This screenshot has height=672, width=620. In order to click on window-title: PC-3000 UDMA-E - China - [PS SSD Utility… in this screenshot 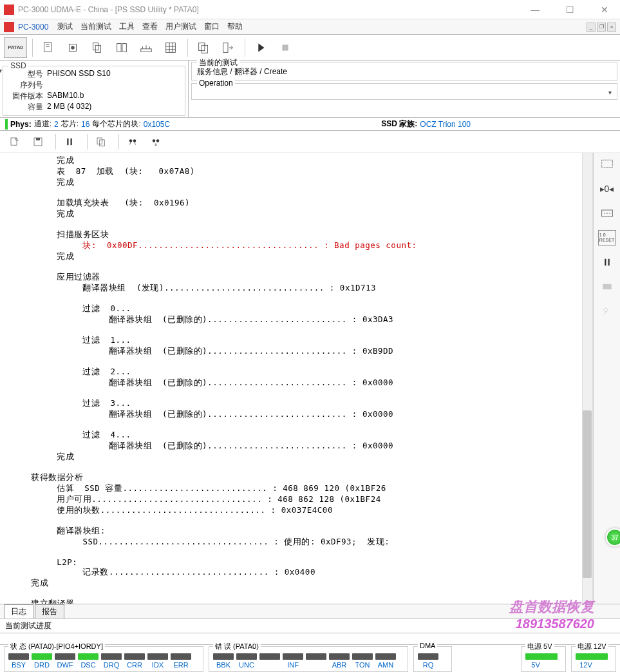, I will do `click(270, 10)`.